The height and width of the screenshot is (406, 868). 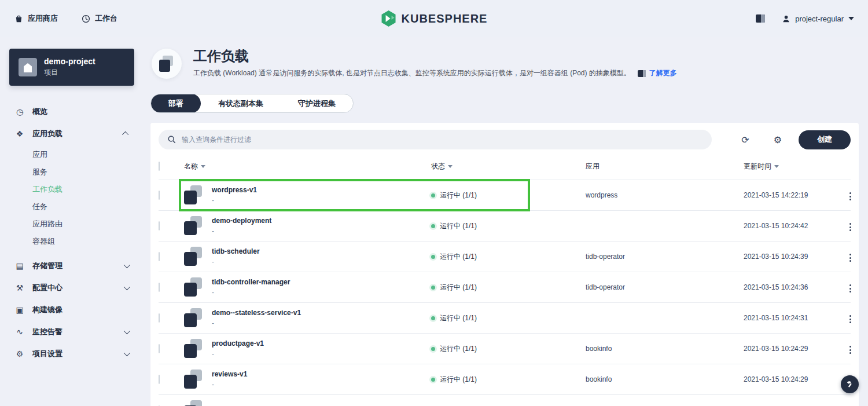 I want to click on app-cell: bookinfo, so click(x=598, y=379).